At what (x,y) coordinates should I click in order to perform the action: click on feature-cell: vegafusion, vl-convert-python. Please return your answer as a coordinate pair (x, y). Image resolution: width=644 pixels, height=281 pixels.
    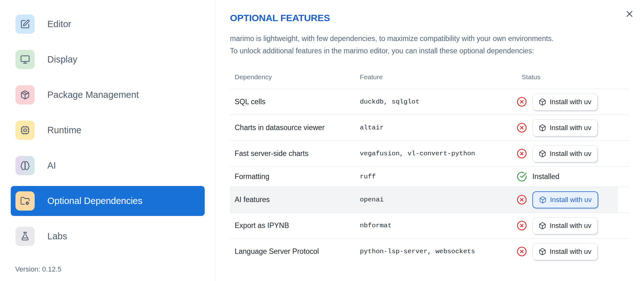
    Looking at the image, I should click on (438, 153).